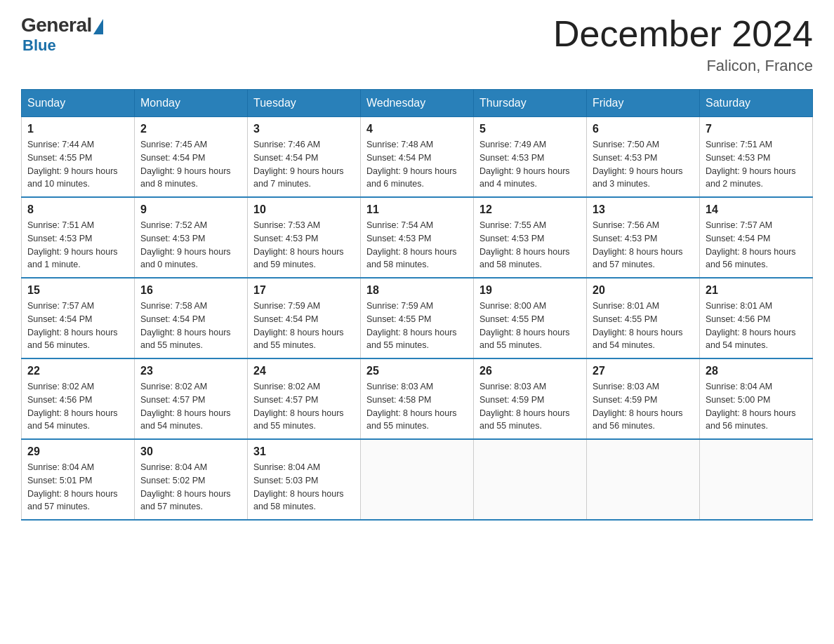 The height and width of the screenshot is (644, 834). Describe the element at coordinates (643, 164) in the screenshot. I see `day-info: Sunrise: 7:50 AMSunset: 4:53 PMDaylight:…` at that location.